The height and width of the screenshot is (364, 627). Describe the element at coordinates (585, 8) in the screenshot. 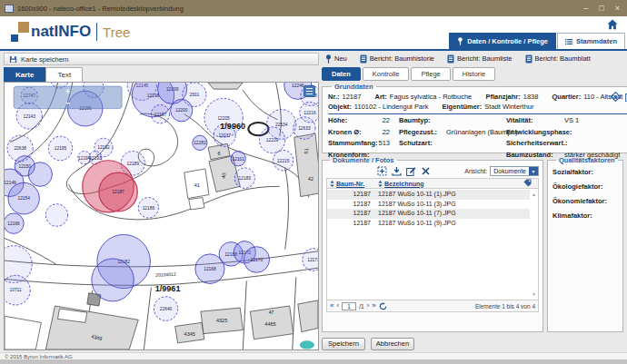

I see `minimize-button: –` at that location.